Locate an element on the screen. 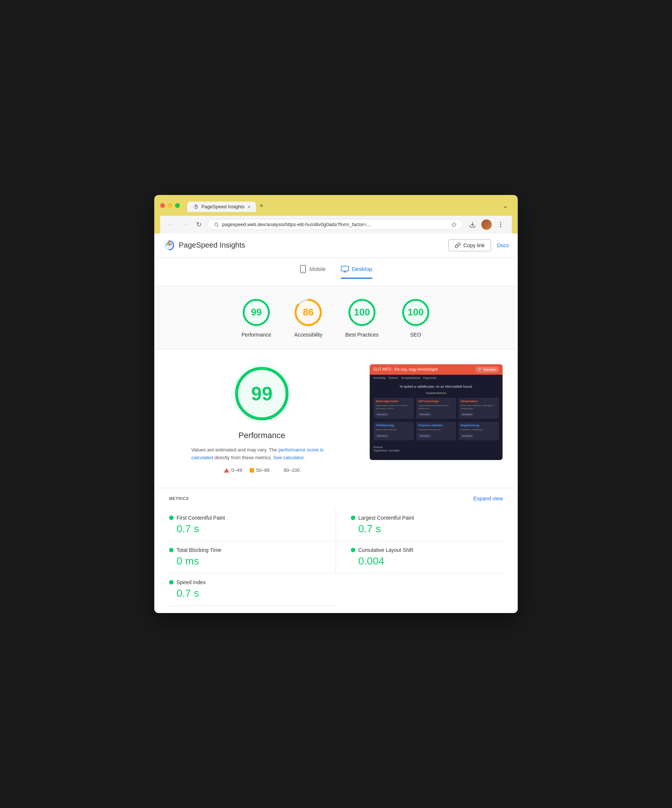  copy-link-button: Copy link is located at coordinates (470, 245).